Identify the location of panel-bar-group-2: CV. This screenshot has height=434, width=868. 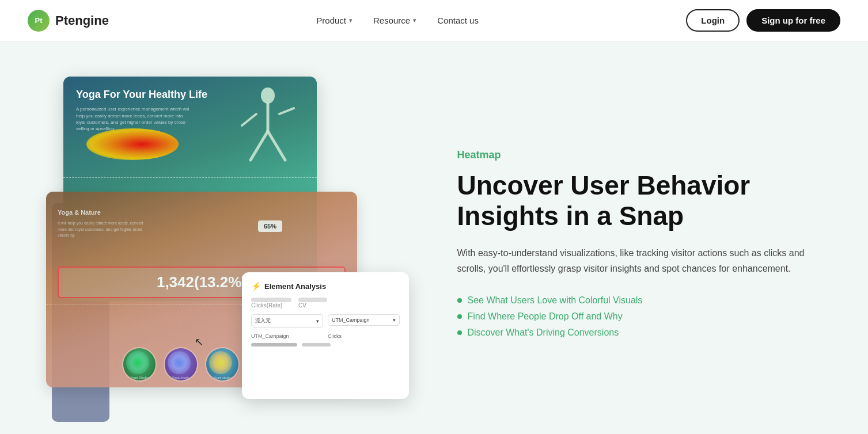
(313, 303).